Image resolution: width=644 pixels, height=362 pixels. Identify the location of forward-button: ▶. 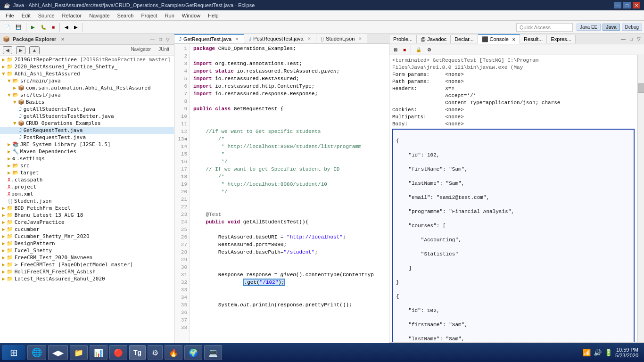
(76, 27).